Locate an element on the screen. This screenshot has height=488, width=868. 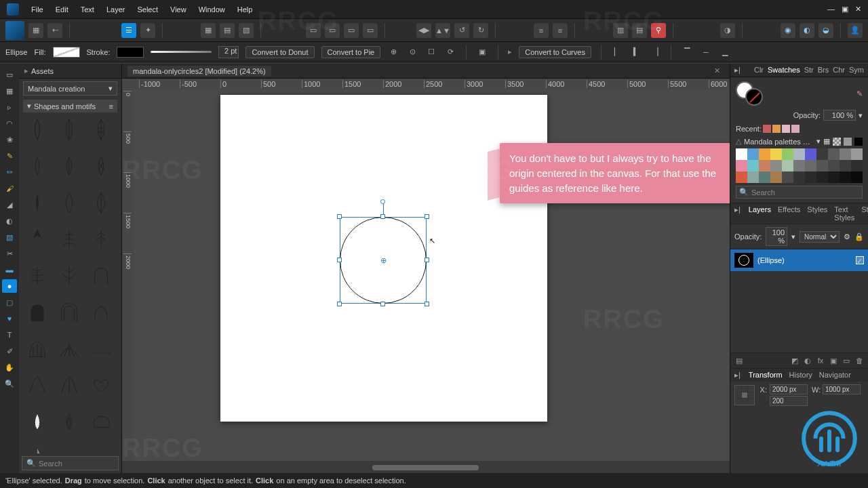
pen-tool: ✎ is located at coordinates (9, 156).